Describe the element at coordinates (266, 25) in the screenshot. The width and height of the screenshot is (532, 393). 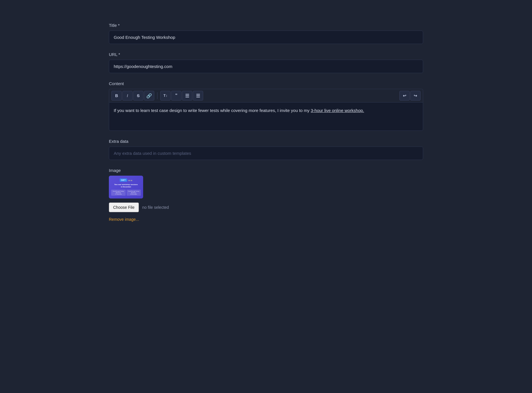
I see `title-label: Title *` at that location.